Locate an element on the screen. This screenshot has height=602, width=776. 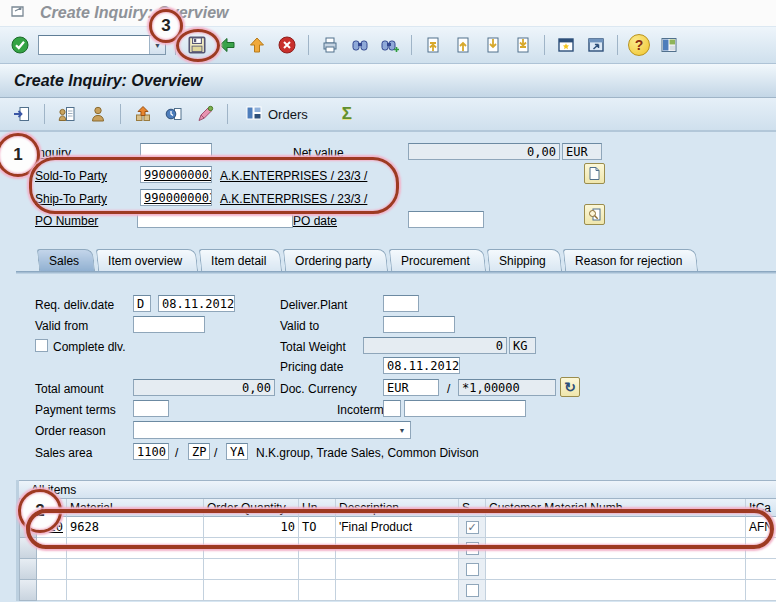
col-material: Material is located at coordinates (136, 508).